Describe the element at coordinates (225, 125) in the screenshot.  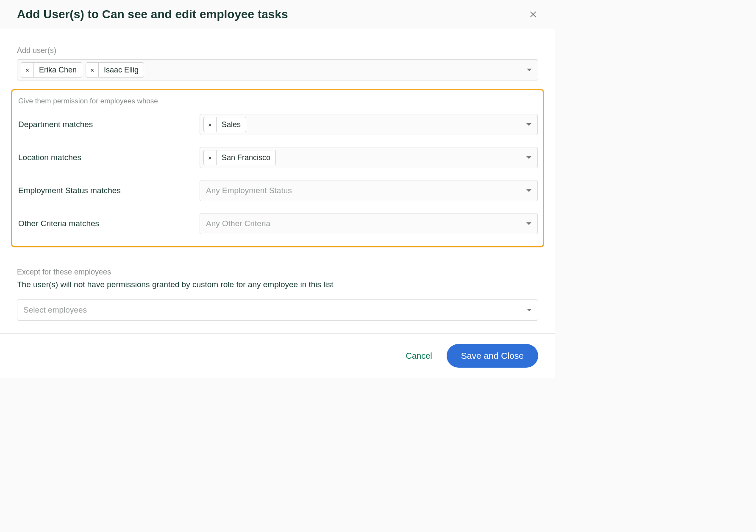
I see `criteria-chip: × Sales` at that location.